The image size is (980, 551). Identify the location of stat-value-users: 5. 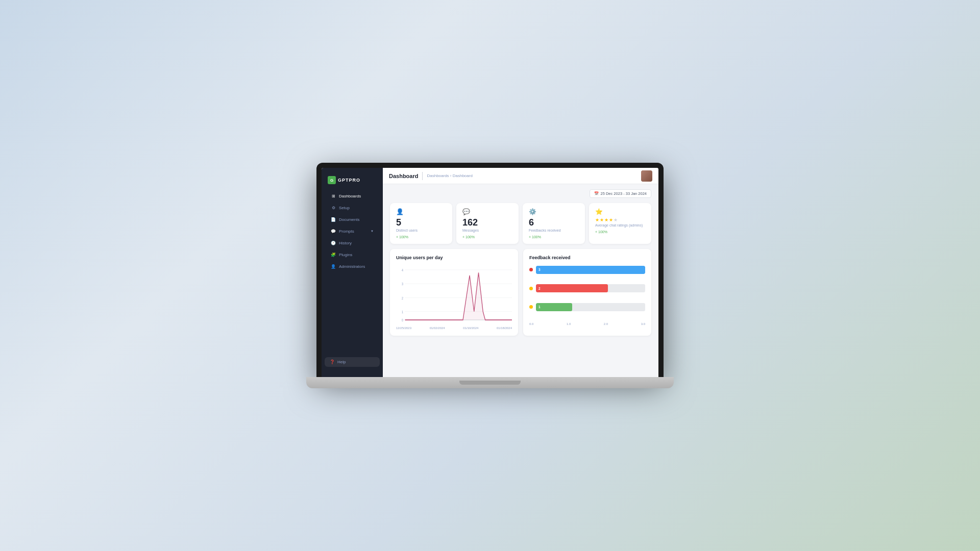
(421, 223).